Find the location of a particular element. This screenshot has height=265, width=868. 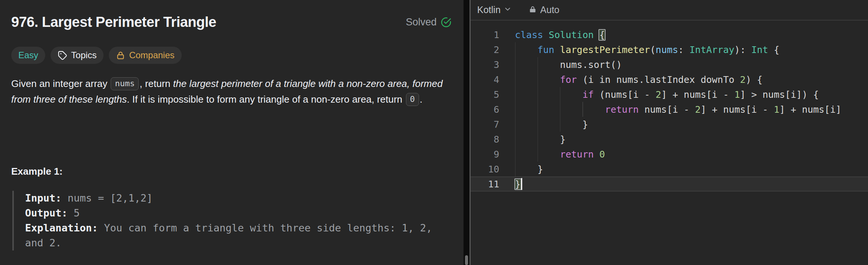

example-output-label: Output: is located at coordinates (46, 213).